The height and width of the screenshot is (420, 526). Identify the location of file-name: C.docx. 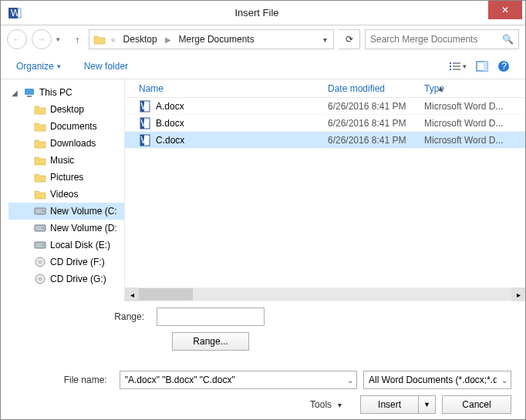
(170, 140).